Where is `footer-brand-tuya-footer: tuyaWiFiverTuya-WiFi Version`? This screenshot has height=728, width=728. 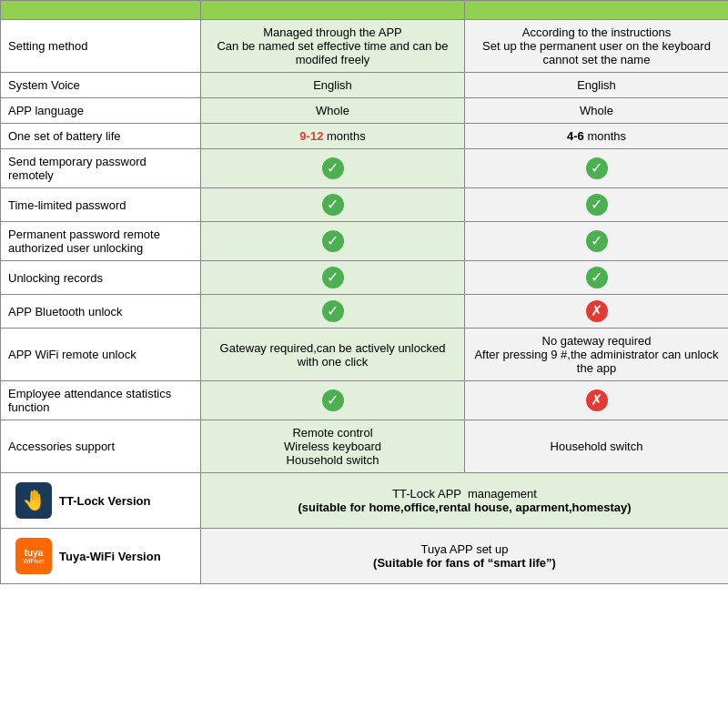
footer-brand-tuya-footer: tuyaWiFiverTuya-WiFi Version is located at coordinates (101, 557).